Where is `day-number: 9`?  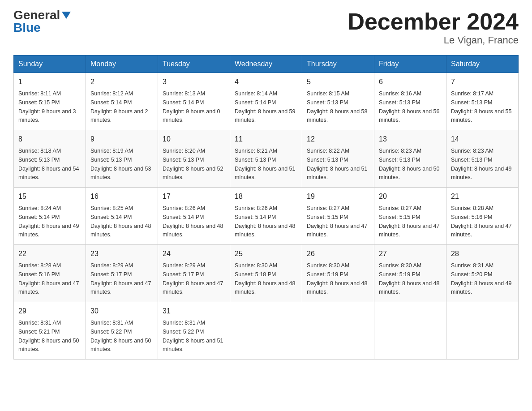
day-number: 9 is located at coordinates (122, 139).